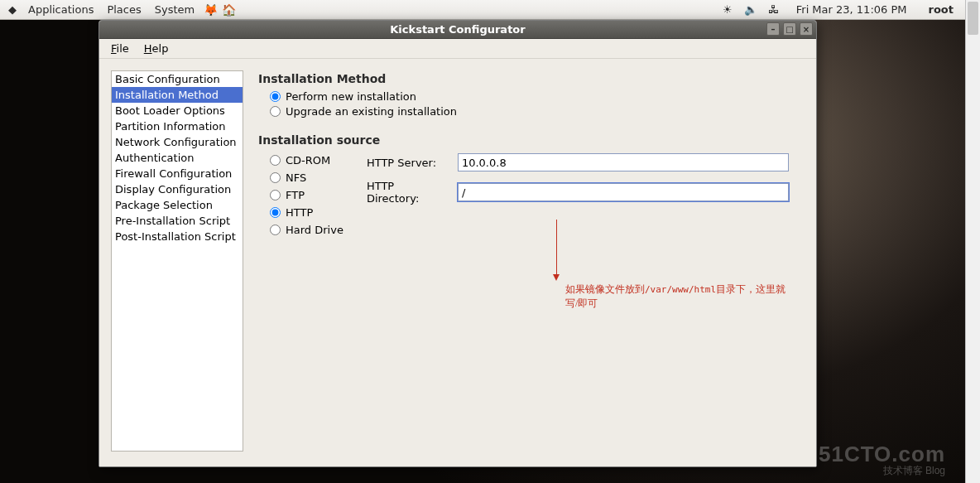  I want to click on install-source-label-3: HTTP, so click(300, 212).